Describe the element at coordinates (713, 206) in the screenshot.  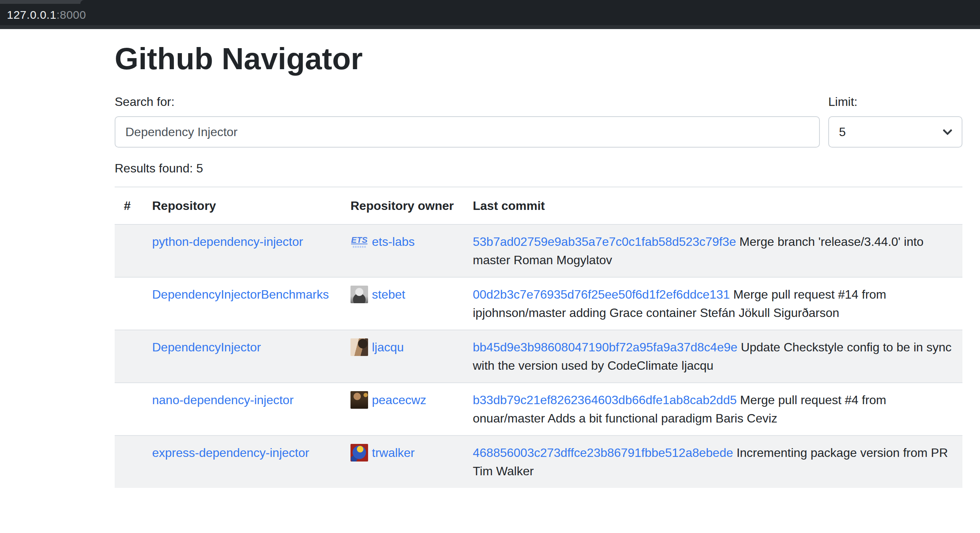
I see `header-last-commit: Last commit` at that location.